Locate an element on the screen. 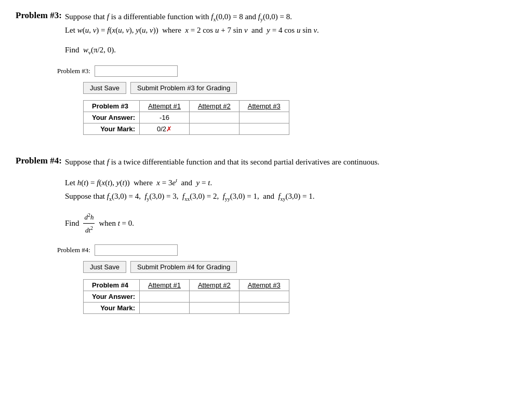 Image resolution: width=532 pixels, height=398 pixels. problem-3-answer-attempt1: -16 is located at coordinates (165, 117).